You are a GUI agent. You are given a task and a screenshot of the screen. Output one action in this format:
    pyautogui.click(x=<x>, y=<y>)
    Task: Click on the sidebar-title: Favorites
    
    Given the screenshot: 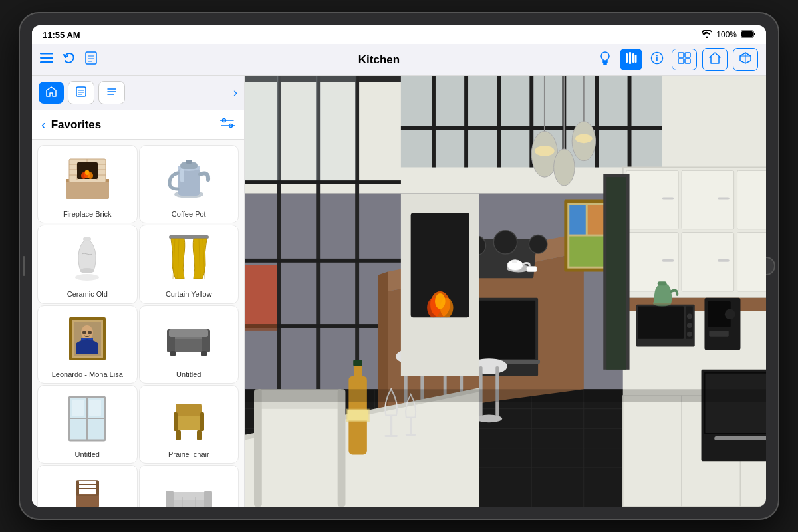 What is the action you would take?
    pyautogui.click(x=136, y=125)
    